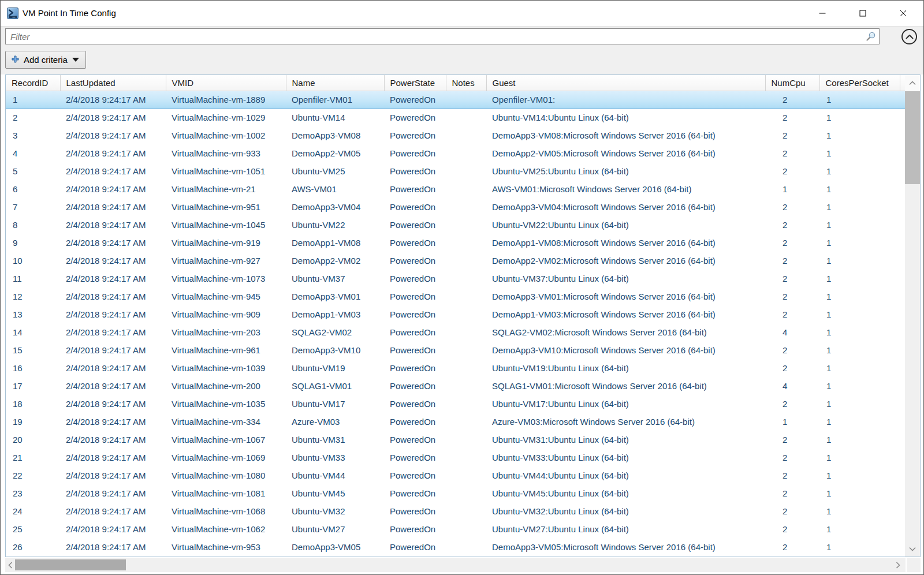 The width and height of the screenshot is (924, 575). Describe the element at coordinates (912, 316) in the screenshot. I see `vertical-scrollbar-track` at that location.